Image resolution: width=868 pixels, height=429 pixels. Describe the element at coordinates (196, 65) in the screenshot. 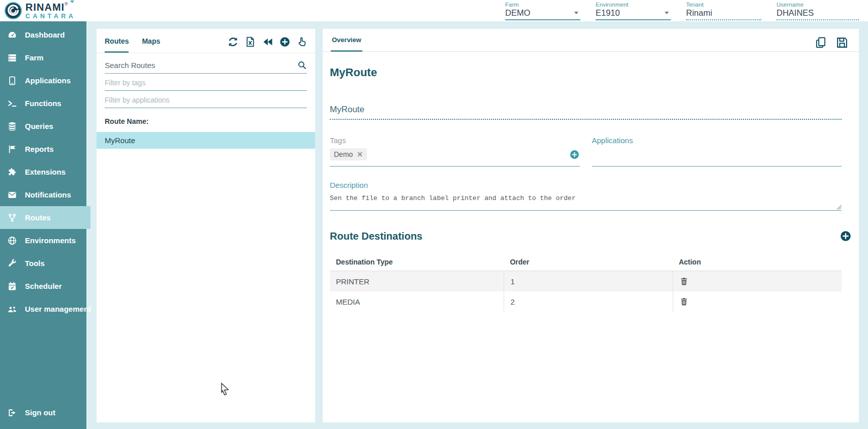

I see `search-routes-input` at that location.